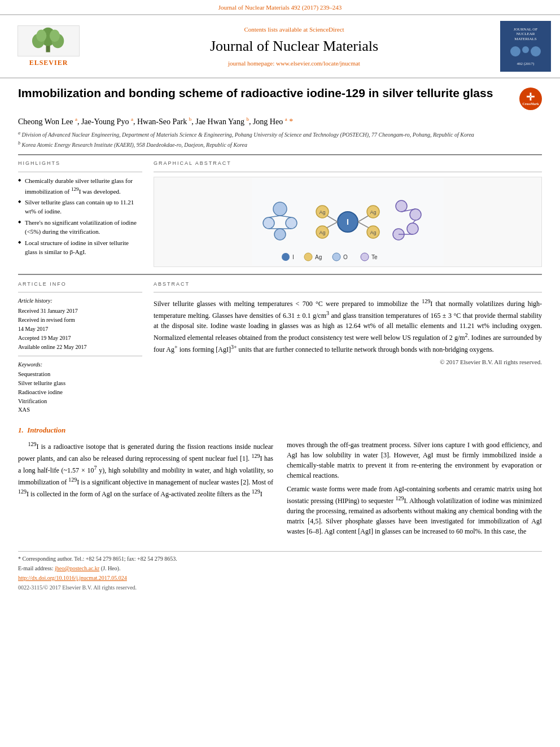  What do you see at coordinates (191, 119) in the screenshot?
I see `affil-sup-b1: b` at bounding box center [191, 119].